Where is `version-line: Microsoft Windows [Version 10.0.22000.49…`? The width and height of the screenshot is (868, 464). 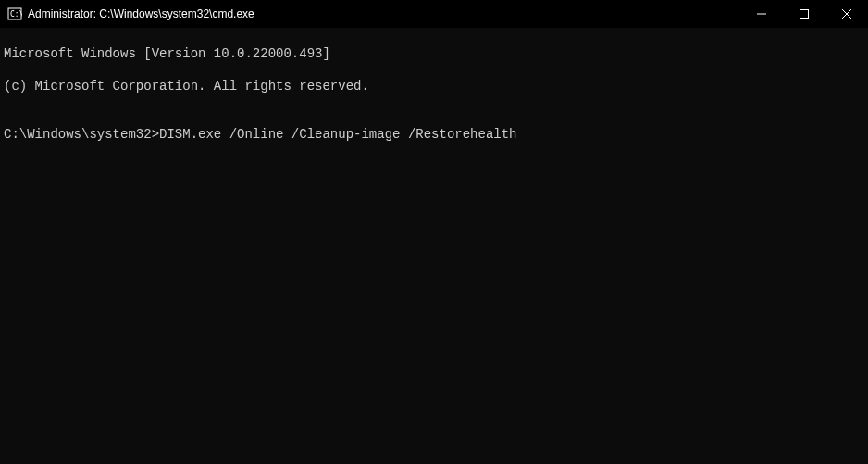 version-line: Microsoft Windows [Version 10.0.22000.49… is located at coordinates (434, 55).